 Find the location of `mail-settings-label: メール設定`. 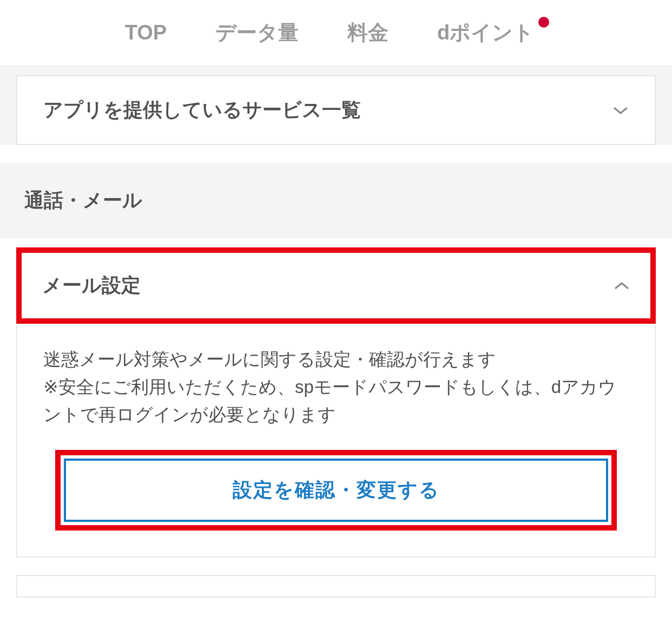

mail-settings-label: メール設定 is located at coordinates (91, 286).